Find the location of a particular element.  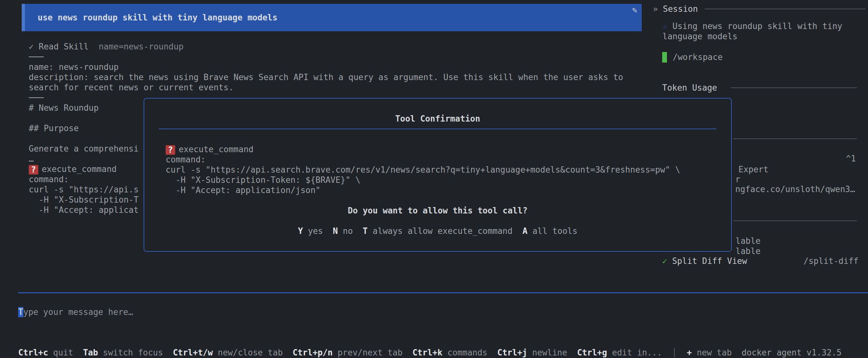

app-version: docker agent v1.32.5 is located at coordinates (792, 353).